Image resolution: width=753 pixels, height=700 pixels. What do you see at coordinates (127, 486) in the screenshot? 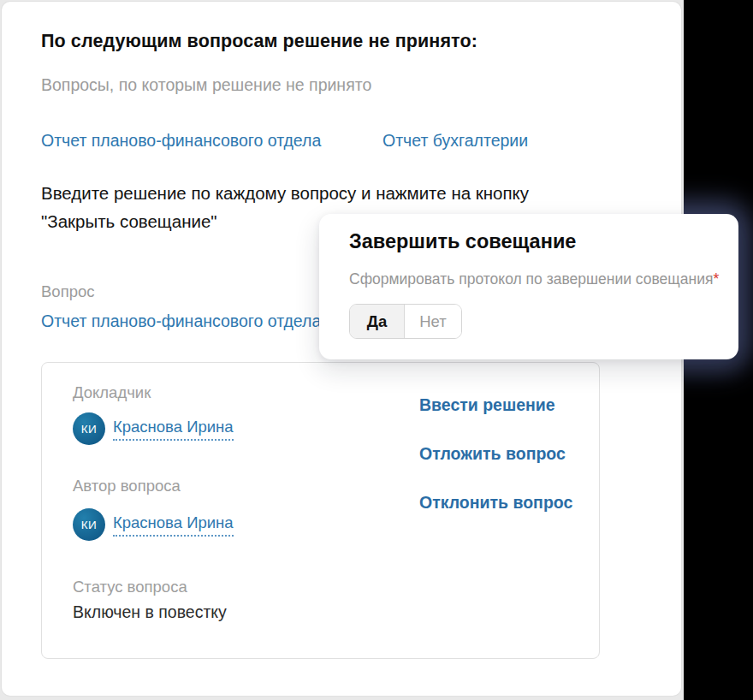
I see `author-label: Автор вопроса` at bounding box center [127, 486].